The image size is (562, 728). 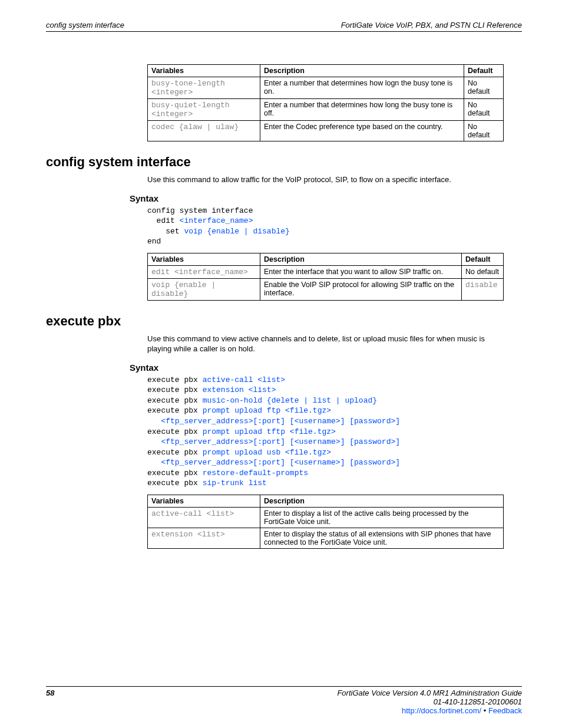 What do you see at coordinates (429, 701) in the screenshot?
I see `footer-docid: 01-410-112851-20100601` at bounding box center [429, 701].